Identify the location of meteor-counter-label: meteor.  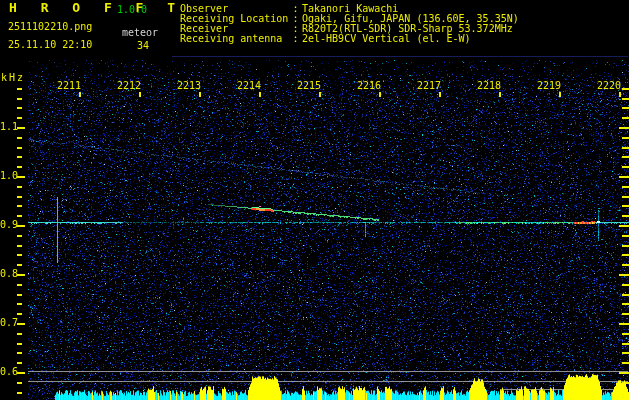
(140, 33).